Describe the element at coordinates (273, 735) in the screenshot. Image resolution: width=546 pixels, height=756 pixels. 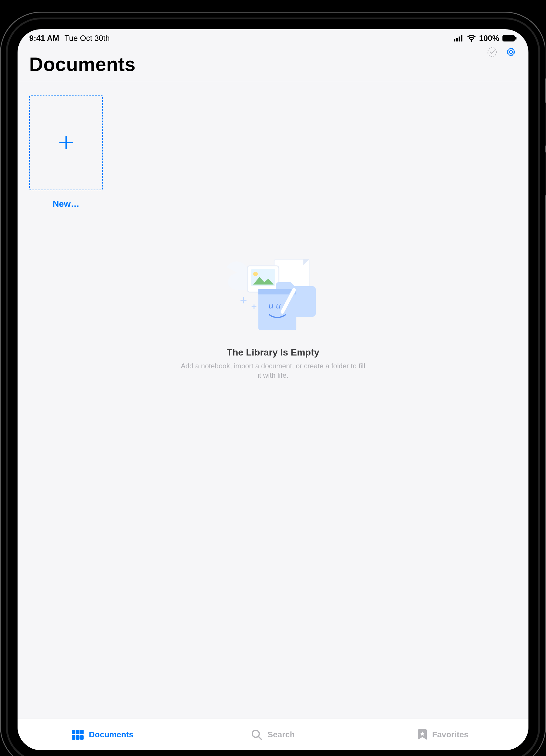
I see `tab-search: Search` at that location.